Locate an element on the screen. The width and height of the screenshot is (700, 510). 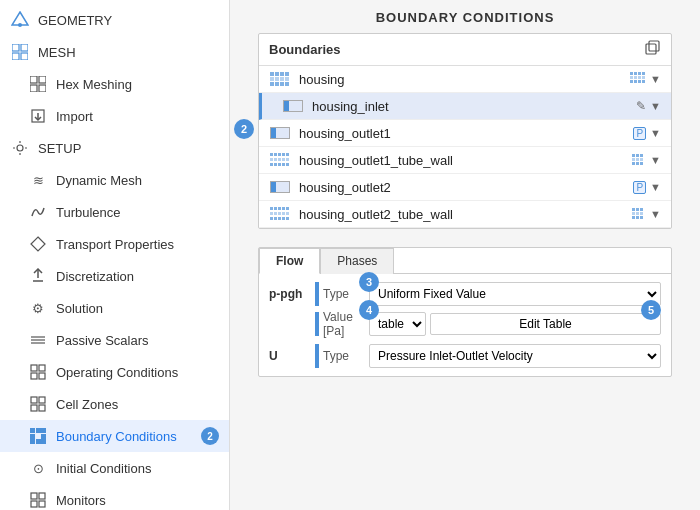
sidebar-item-cell-zones: Cell Zones is located at coordinates (114, 404).